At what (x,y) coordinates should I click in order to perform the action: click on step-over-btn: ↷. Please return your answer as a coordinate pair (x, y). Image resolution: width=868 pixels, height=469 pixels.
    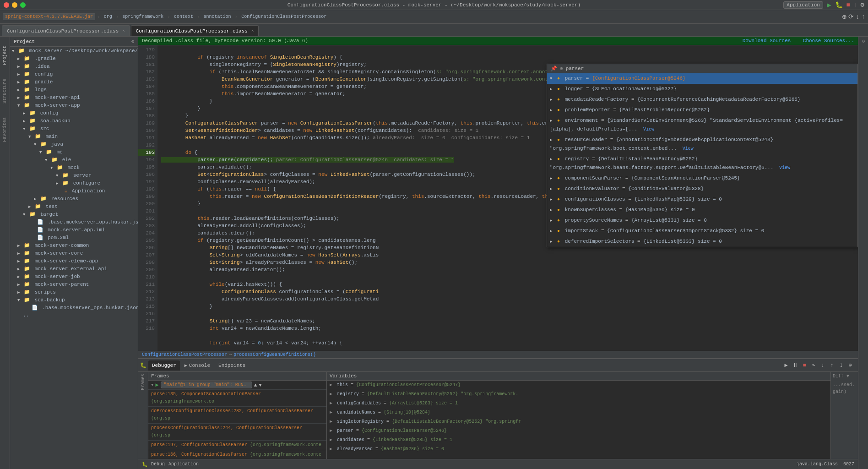
    Looking at the image, I should click on (814, 365).